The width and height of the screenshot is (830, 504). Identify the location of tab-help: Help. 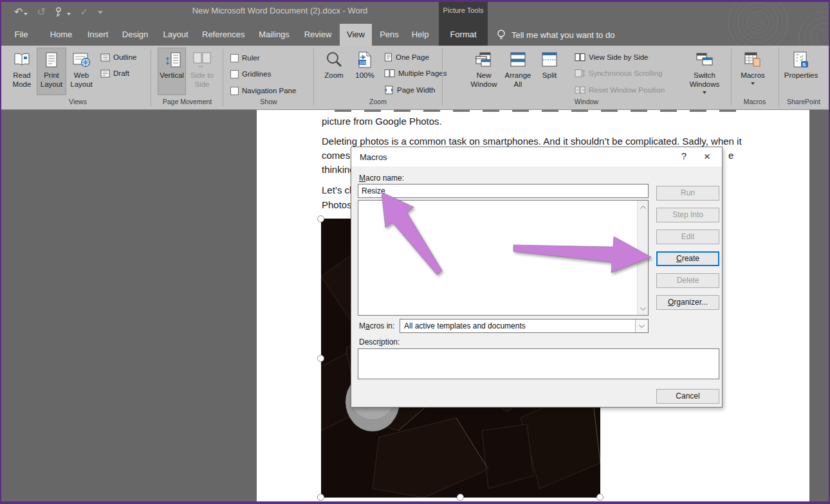
(420, 35).